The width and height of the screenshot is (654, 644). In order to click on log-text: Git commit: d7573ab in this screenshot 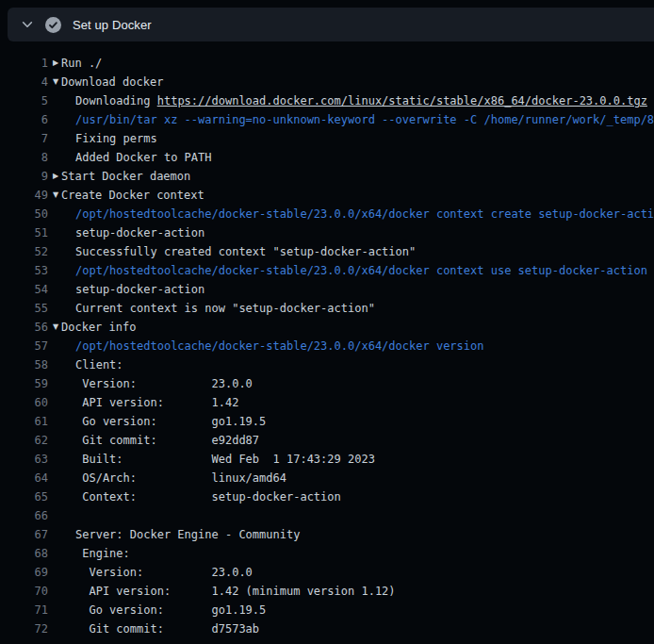, I will do `click(160, 629)`.